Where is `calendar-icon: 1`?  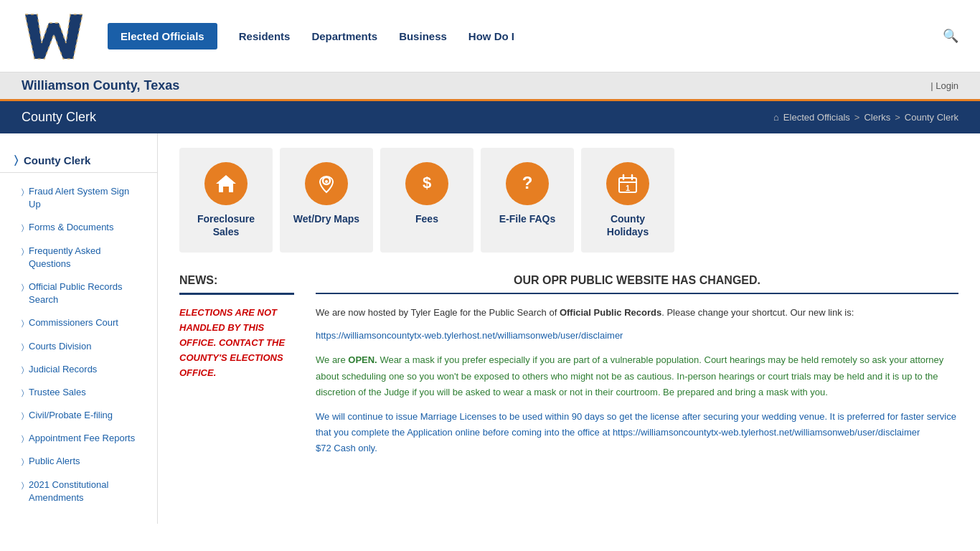
calendar-icon: 1 is located at coordinates (628, 184).